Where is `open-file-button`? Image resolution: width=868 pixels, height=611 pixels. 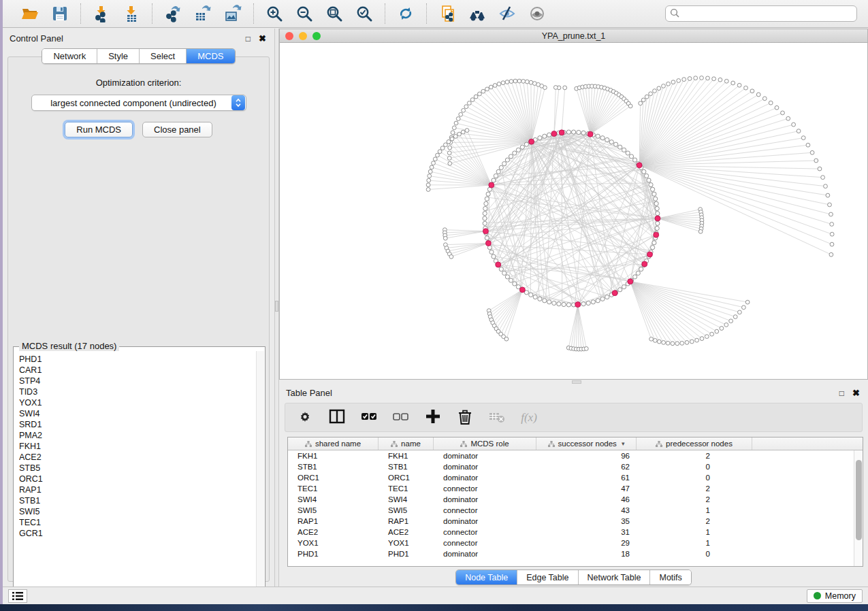 open-file-button is located at coordinates (30, 14).